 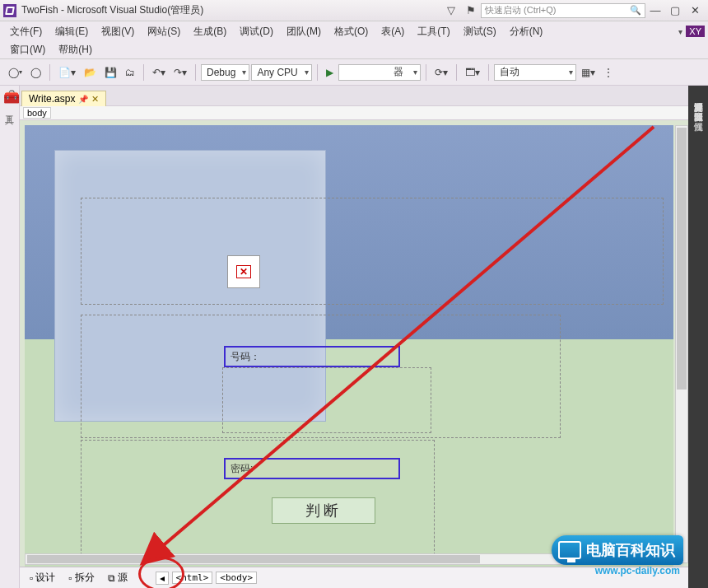 What do you see at coordinates (15, 72) in the screenshot?
I see `nav-back-button: ◯▾` at bounding box center [15, 72].